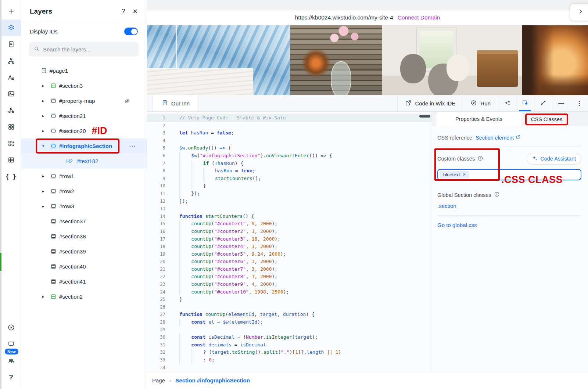  Describe the element at coordinates (479, 119) in the screenshot. I see `tab-properties-events: Properties & Events` at that location.